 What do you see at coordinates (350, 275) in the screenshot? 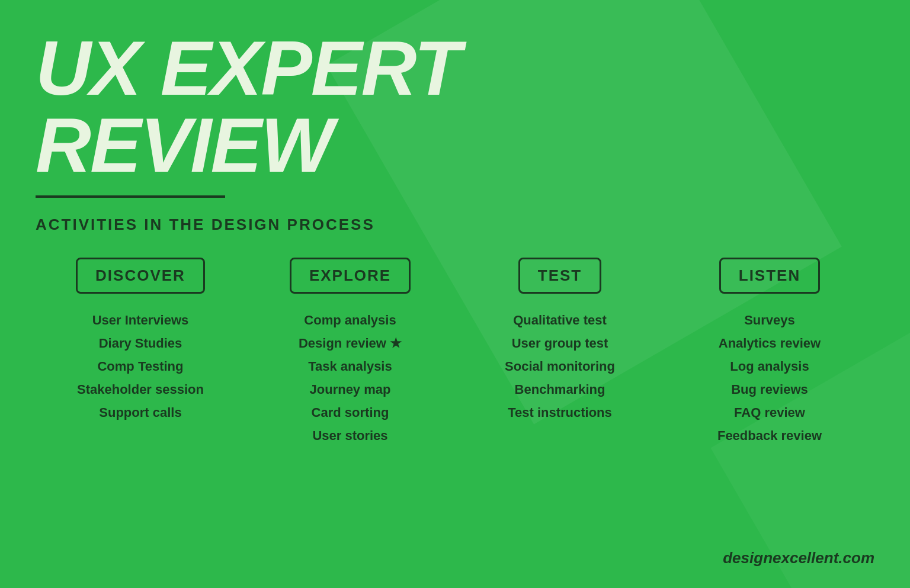
I see `explore-header-label: EXPLORE` at bounding box center [350, 275].